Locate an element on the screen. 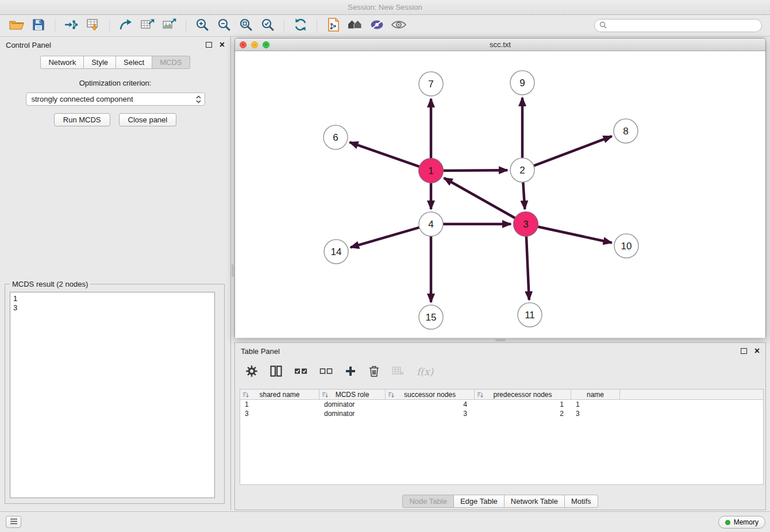 Image resolution: width=770 pixels, height=532 pixels. main-toolbar is located at coordinates (385, 26).